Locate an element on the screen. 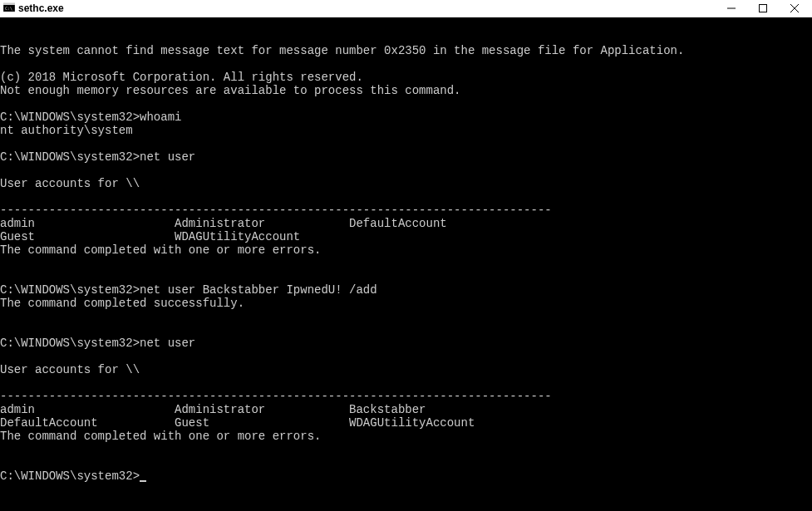 The image size is (812, 511). terminal-line: DefaultAccount Guest WDAGUtilityAccount is located at coordinates (406, 423).